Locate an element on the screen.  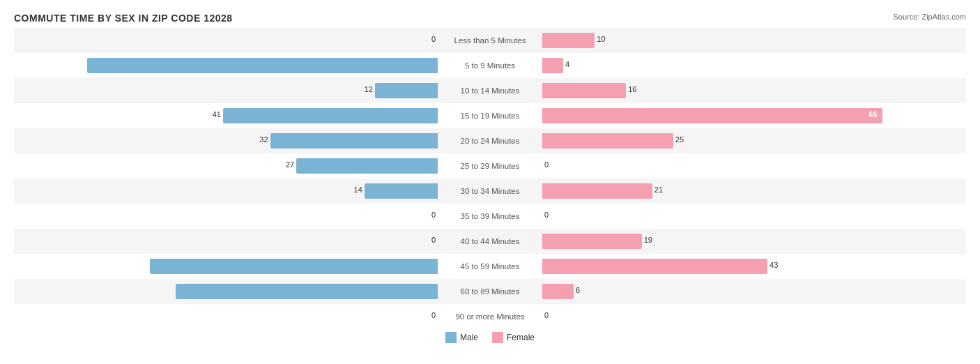
row-label: 25 to 29 Minutes is located at coordinates (489, 166).